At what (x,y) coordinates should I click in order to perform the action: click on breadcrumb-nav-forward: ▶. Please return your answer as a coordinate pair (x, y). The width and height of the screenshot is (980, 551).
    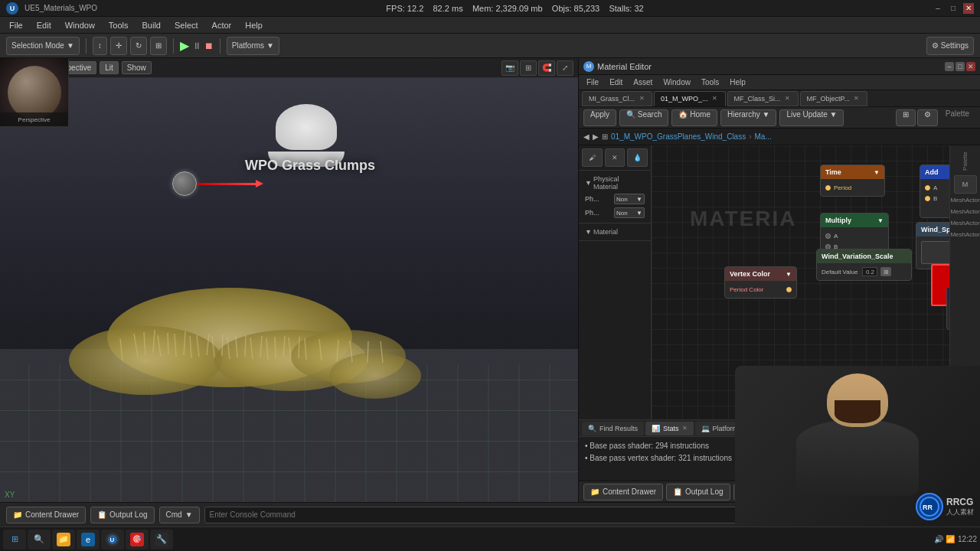
    Looking at the image, I should click on (596, 136).